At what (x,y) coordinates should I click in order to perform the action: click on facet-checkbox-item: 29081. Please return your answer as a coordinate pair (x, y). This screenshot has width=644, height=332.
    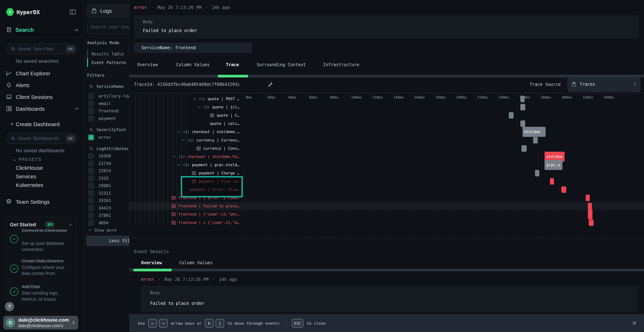
    Looking at the image, I should click on (100, 186).